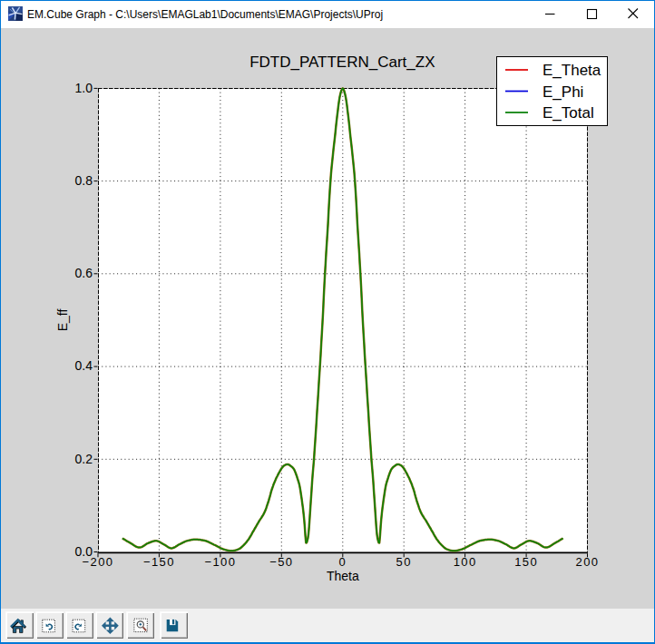 This screenshot has width=655, height=644. What do you see at coordinates (465, 562) in the screenshot?
I see `svg-text: 100` at bounding box center [465, 562].